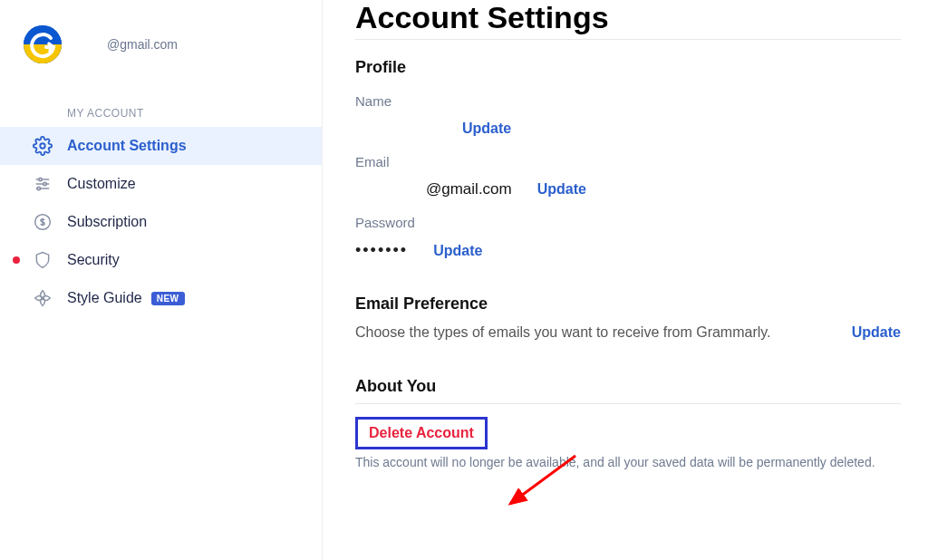 This screenshot has height=560, width=928. What do you see at coordinates (628, 20) in the screenshot?
I see `page-title: Account Settings` at bounding box center [628, 20].